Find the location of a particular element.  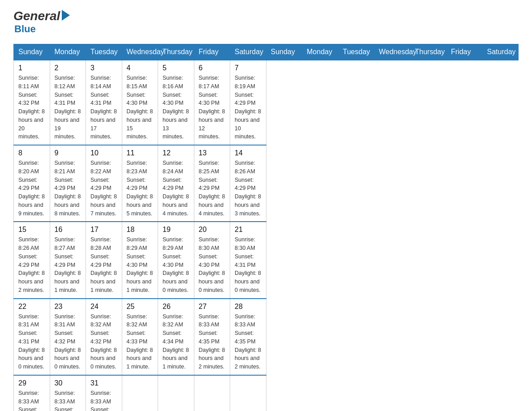

header-friday: Friday is located at coordinates (212, 52).